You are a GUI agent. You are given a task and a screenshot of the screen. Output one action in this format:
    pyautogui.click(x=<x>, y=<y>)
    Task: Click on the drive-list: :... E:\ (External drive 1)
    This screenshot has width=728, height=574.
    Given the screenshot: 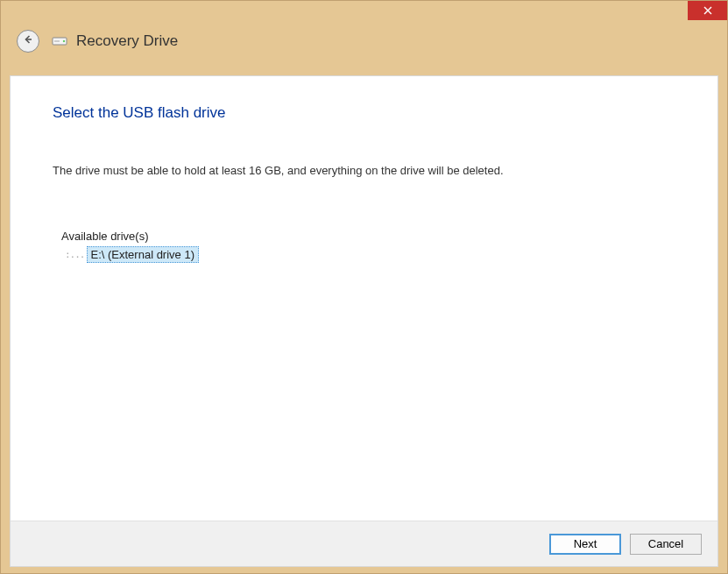 What is the action you would take?
    pyautogui.click(x=370, y=254)
    